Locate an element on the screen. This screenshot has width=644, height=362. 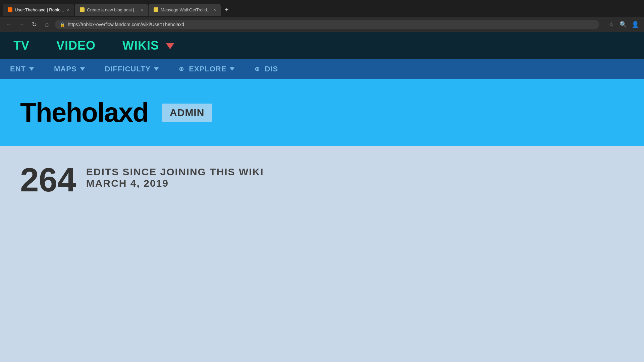
fandom-top-nav: TV VIDEO WIKIS is located at coordinates (322, 46).